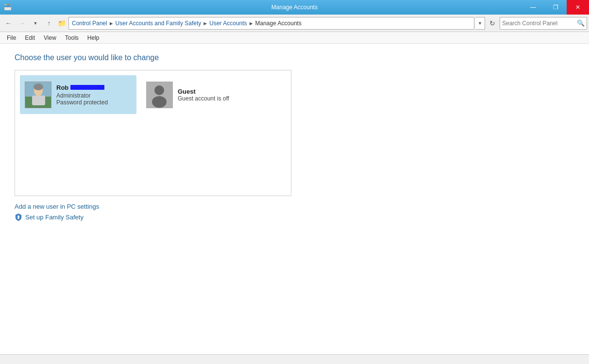  What do you see at coordinates (35, 23) in the screenshot?
I see `dropdown-recent-button: ▼` at bounding box center [35, 23].